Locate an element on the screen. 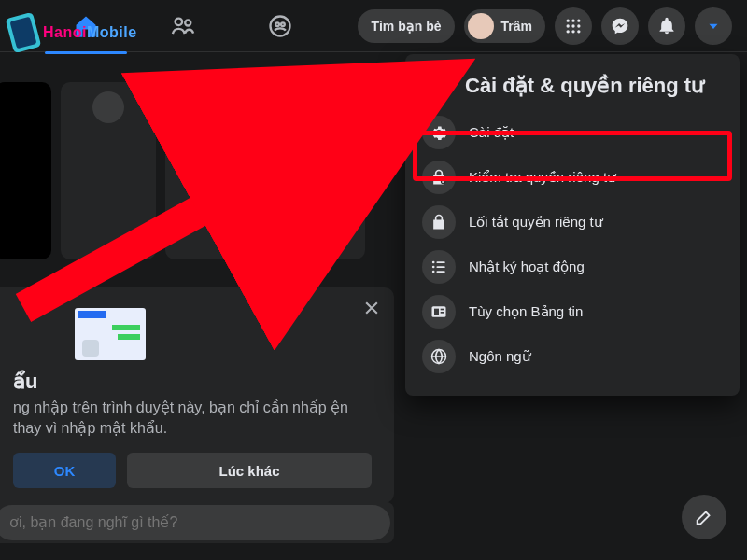  menu-button is located at coordinates (573, 26).